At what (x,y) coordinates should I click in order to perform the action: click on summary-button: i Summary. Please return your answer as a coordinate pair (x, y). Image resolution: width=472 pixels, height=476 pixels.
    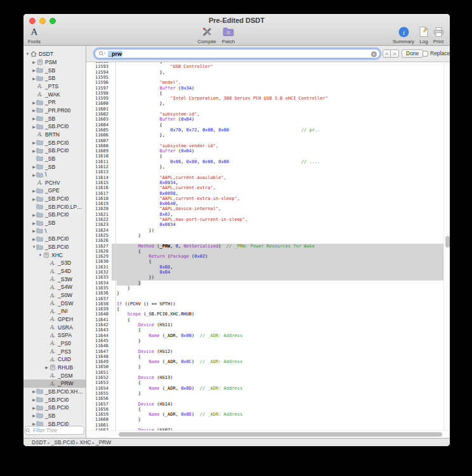
    Looking at the image, I should click on (403, 35).